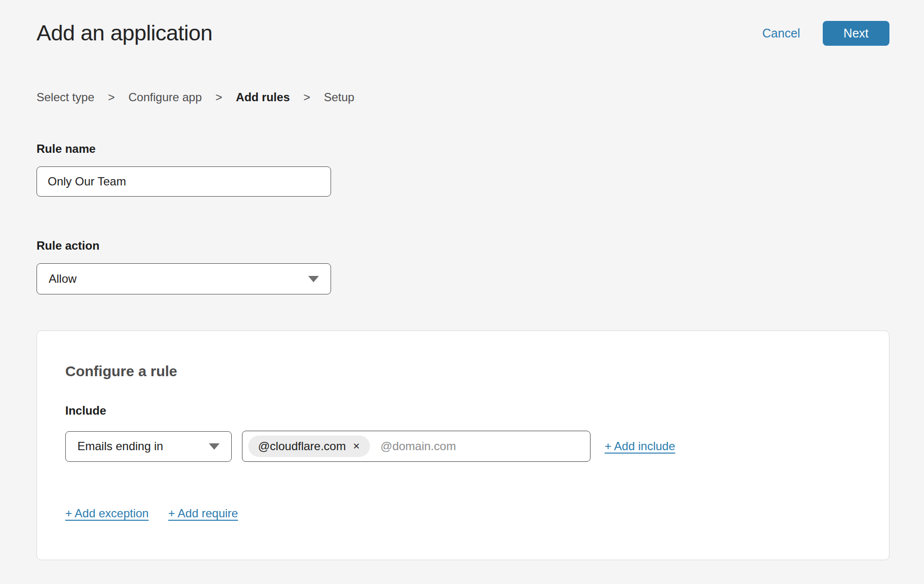 The width and height of the screenshot is (924, 584). I want to click on cancel-button: Cancel, so click(781, 33).